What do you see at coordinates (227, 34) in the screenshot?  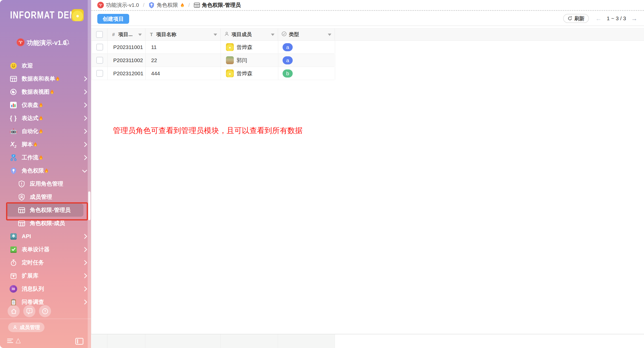 I see `person-icon` at bounding box center [227, 34].